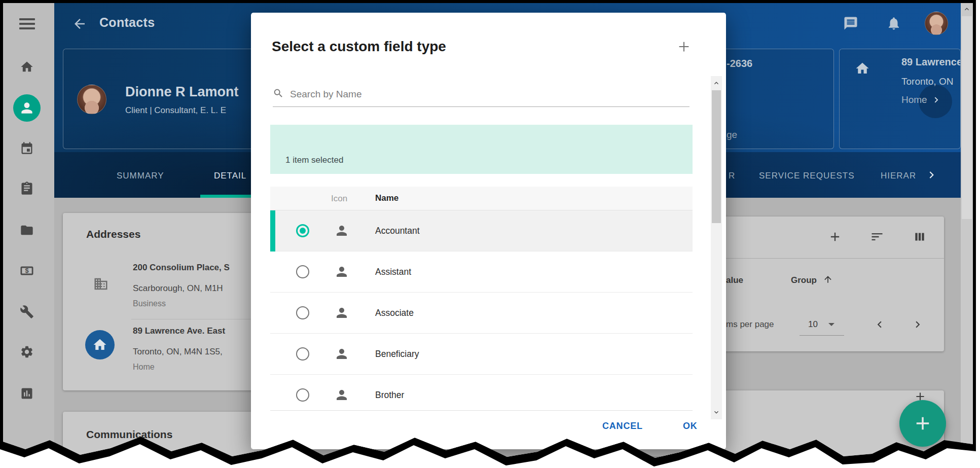 The height and width of the screenshot is (468, 980). I want to click on tab-hierarchy: HIERAR, so click(898, 176).